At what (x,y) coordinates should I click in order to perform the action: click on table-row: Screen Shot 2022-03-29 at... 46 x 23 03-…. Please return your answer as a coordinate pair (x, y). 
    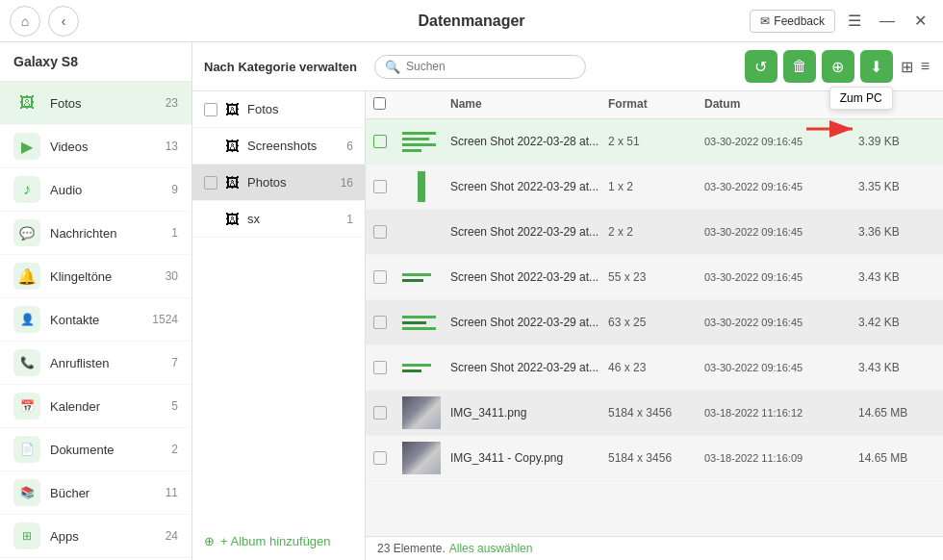
    Looking at the image, I should click on (654, 368).